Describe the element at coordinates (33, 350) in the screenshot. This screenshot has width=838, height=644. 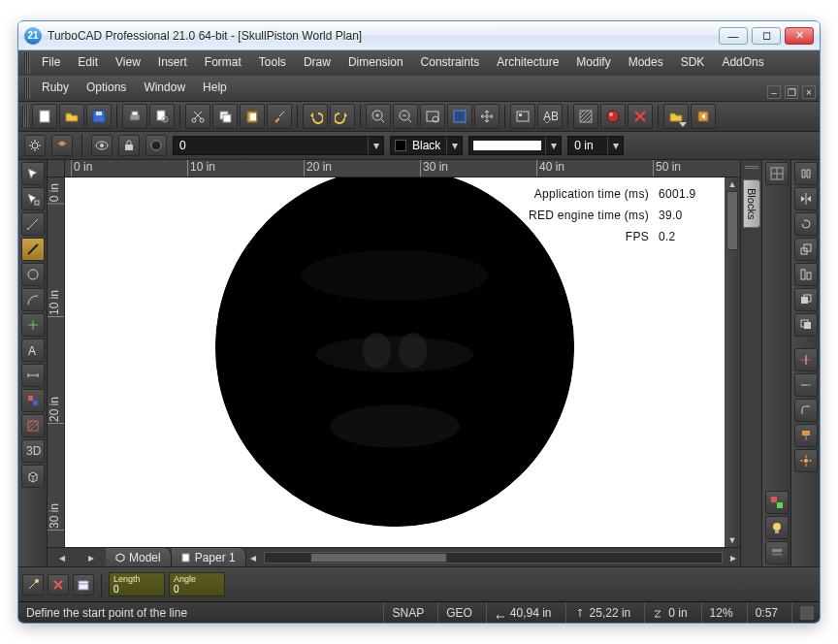
I see `text-tool: A` at that location.